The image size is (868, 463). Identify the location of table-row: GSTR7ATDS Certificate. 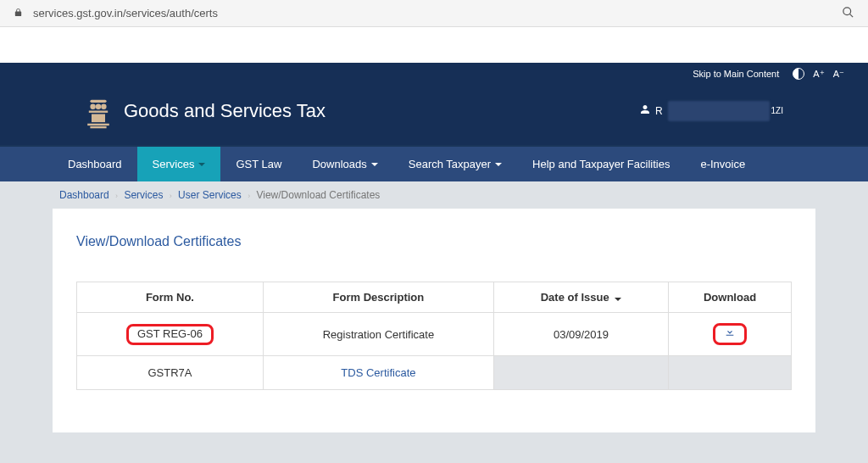
(434, 373).